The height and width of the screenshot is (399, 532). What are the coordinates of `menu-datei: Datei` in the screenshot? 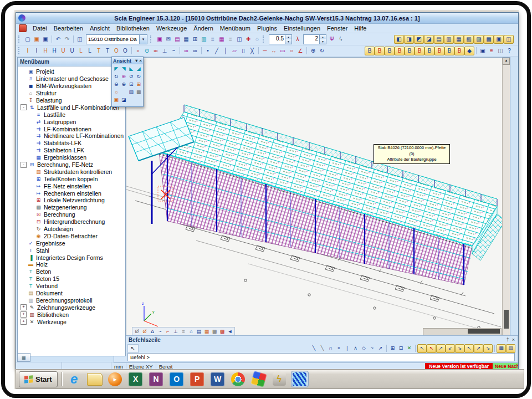 It's located at (40, 28).